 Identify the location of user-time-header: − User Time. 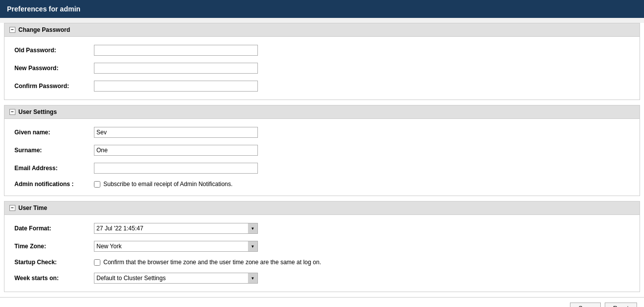
(322, 208).